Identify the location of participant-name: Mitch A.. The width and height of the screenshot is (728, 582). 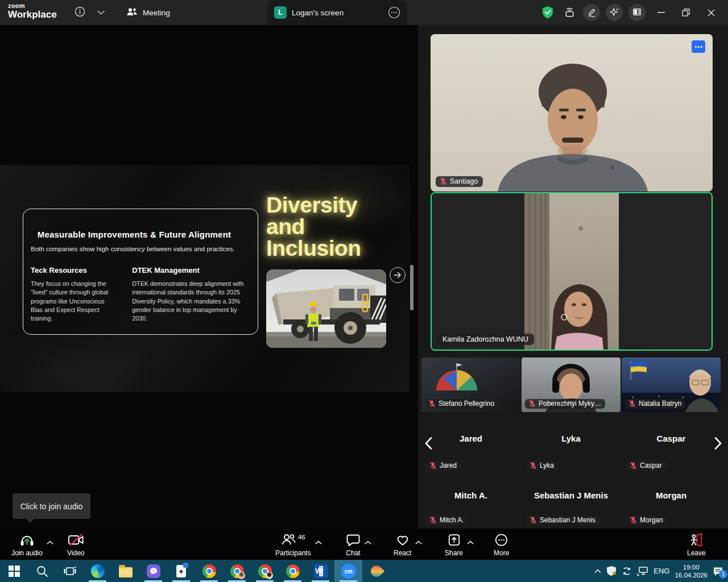
(452, 520).